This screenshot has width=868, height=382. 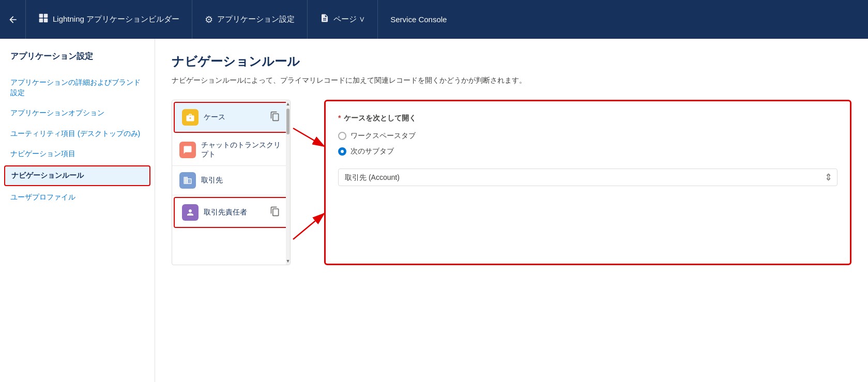 What do you see at coordinates (242, 150) in the screenshot?
I see `chat-label: チャットのトランスクリプト` at bounding box center [242, 150].